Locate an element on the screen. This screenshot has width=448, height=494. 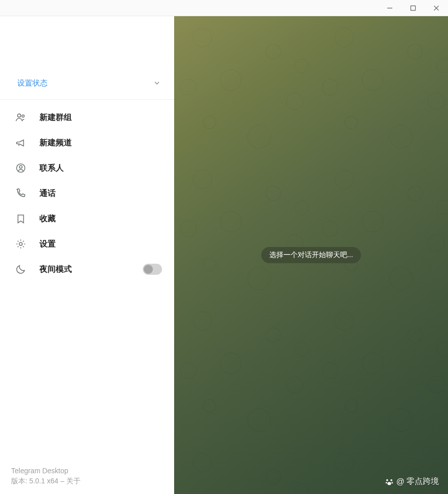
night-mode-toggle is located at coordinates (152, 269).